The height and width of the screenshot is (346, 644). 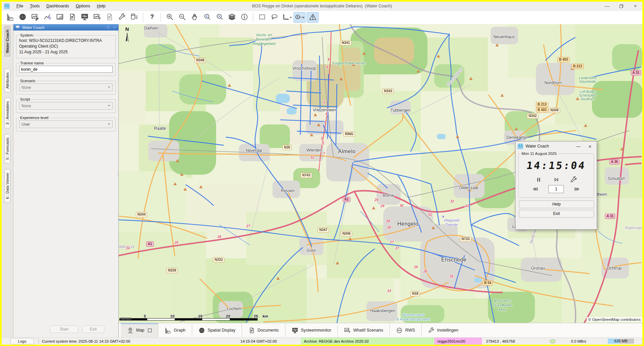 I want to click on menubar-item: Options, so click(x=83, y=6).